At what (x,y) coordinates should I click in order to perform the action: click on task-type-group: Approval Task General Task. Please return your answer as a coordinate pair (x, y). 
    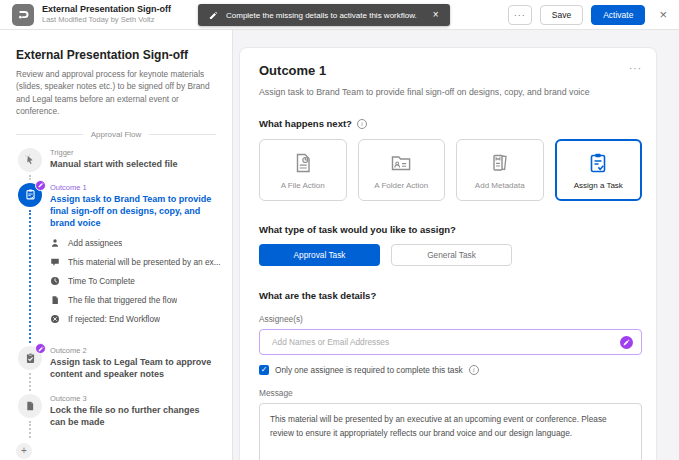
    Looking at the image, I should click on (450, 255).